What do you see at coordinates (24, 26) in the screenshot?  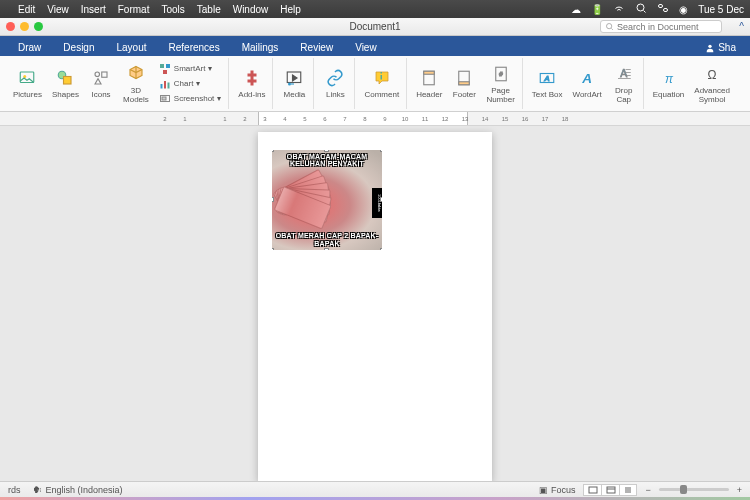 I see `minimize-window-button` at bounding box center [24, 26].